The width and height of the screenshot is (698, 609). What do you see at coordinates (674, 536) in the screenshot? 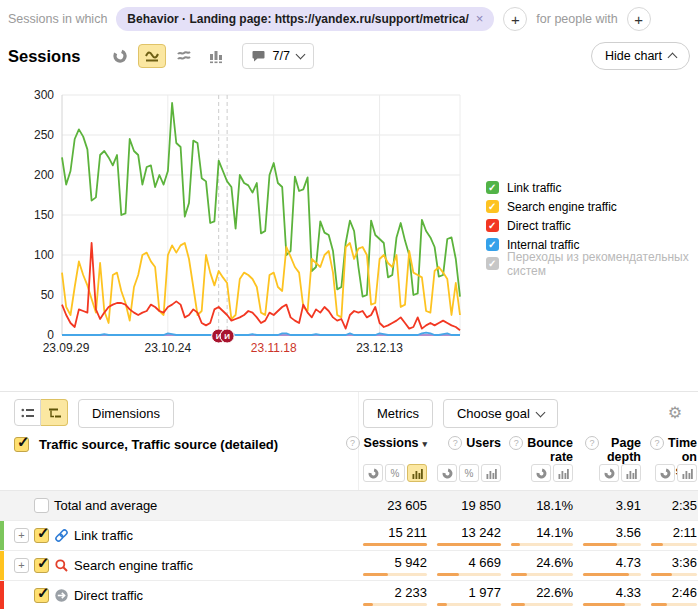
I see `time-on-site-value: 2:11` at bounding box center [674, 536].